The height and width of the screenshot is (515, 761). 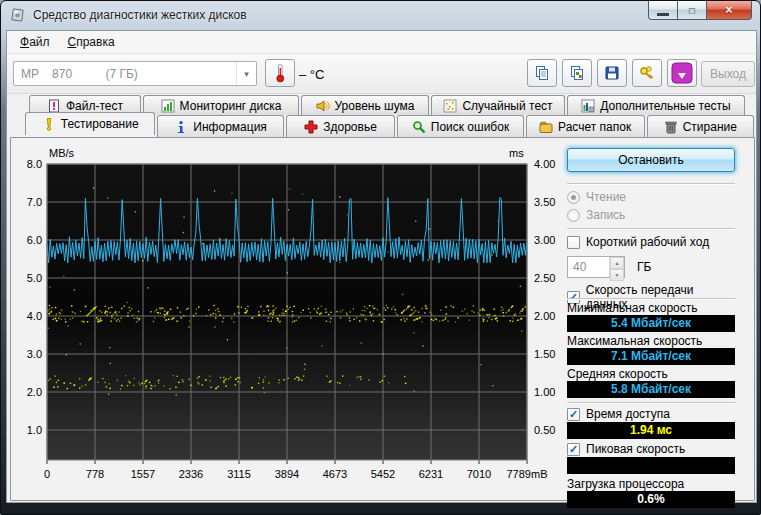 I want to click on tab-additional-tests: Дополнительные тесты, so click(x=656, y=105).